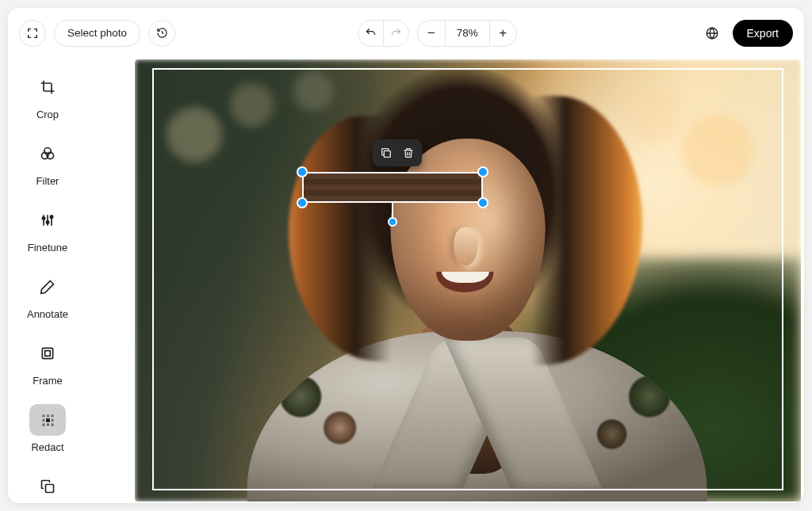  I want to click on handle-top-right, so click(483, 172).